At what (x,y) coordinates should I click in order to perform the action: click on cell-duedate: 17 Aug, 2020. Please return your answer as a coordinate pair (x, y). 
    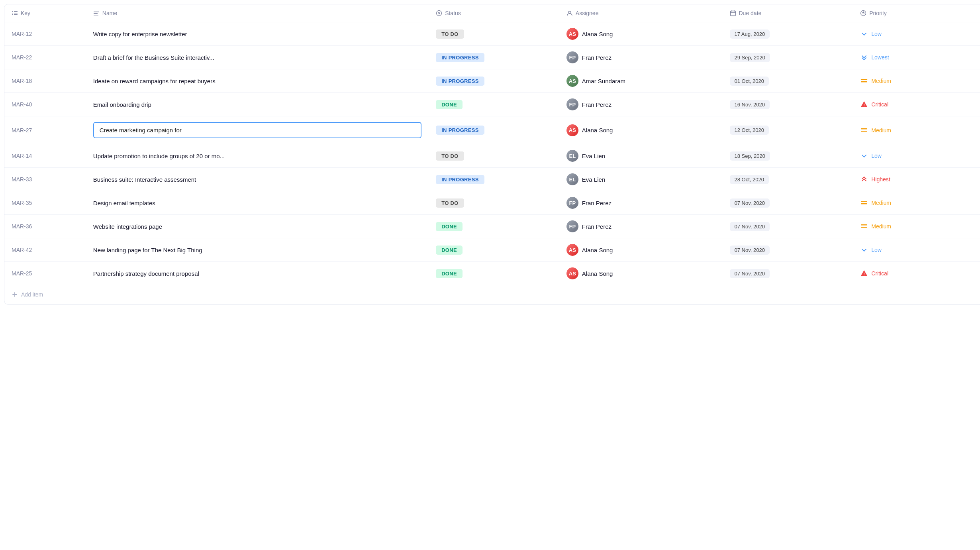
    Looking at the image, I should click on (788, 34).